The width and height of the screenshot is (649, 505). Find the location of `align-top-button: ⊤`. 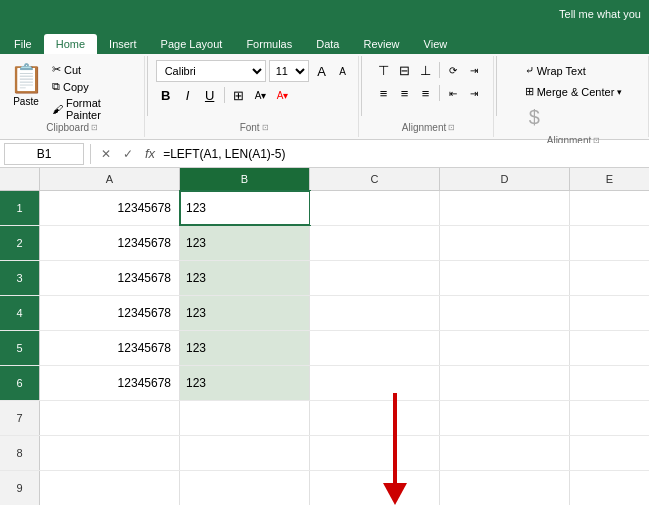

align-top-button: ⊤ is located at coordinates (384, 70).